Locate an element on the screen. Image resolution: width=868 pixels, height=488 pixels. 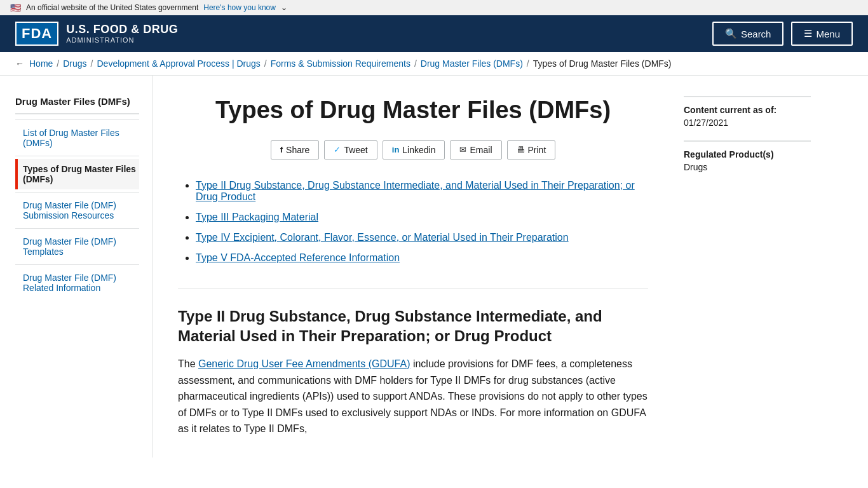
breadcrumb-dev-approval: Development & Approval Process | Drugs is located at coordinates (179, 64).